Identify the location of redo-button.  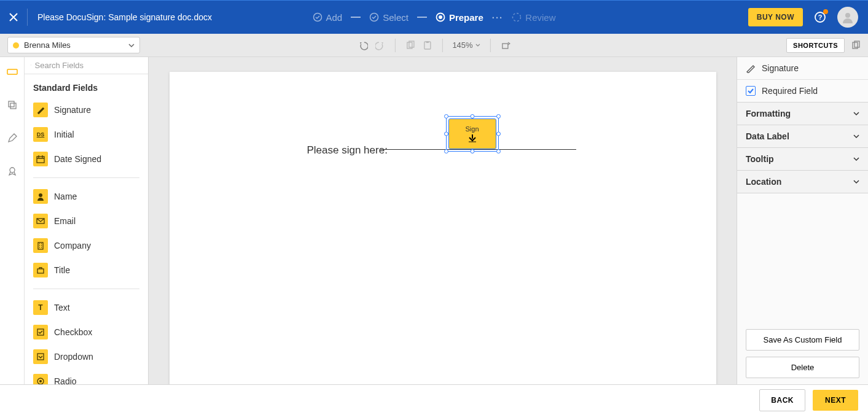
(380, 45).